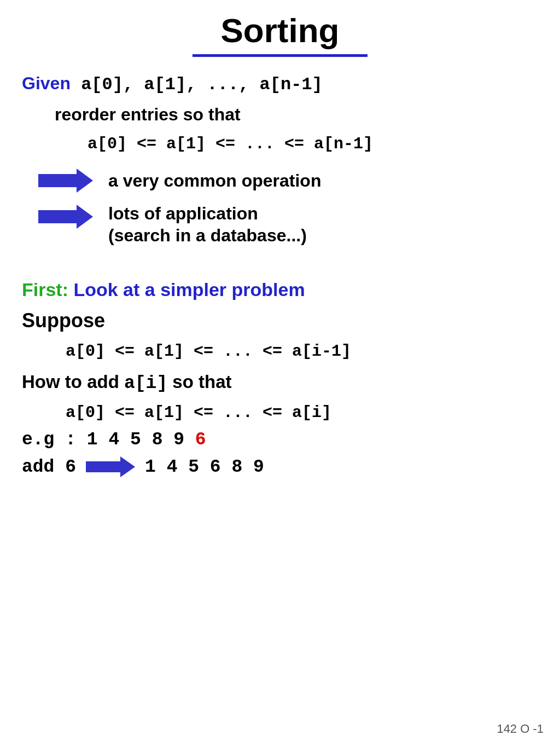 This screenshot has height=747, width=560. I want to click on how-to-add-prefix: How to add, so click(73, 382).